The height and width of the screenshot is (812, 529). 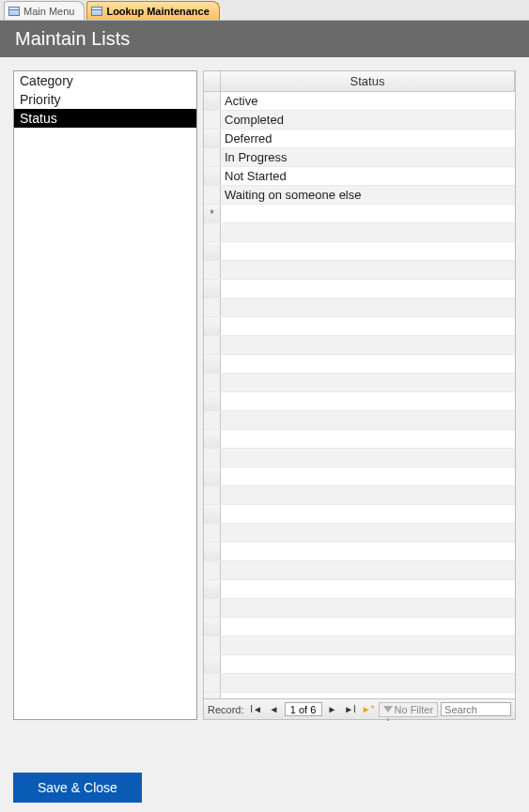 I want to click on cell-status: Not Started, so click(x=368, y=176).